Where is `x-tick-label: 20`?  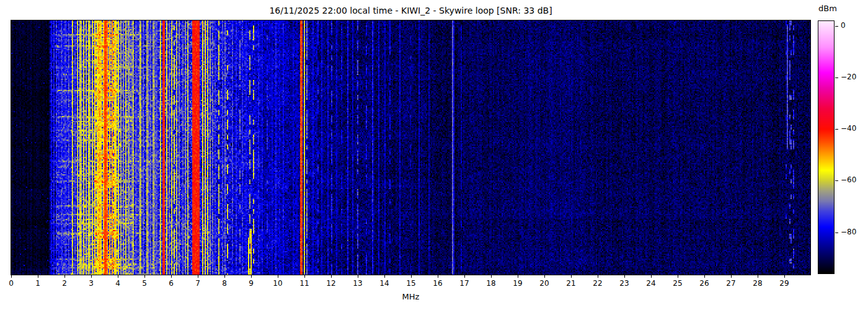
x-tick-label: 20 is located at coordinates (544, 283).